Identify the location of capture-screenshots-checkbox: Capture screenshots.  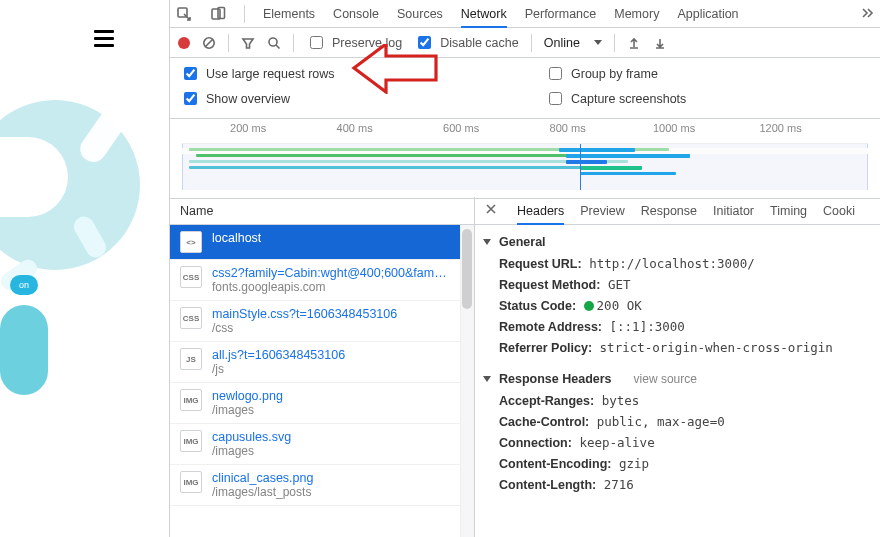
(708, 98).